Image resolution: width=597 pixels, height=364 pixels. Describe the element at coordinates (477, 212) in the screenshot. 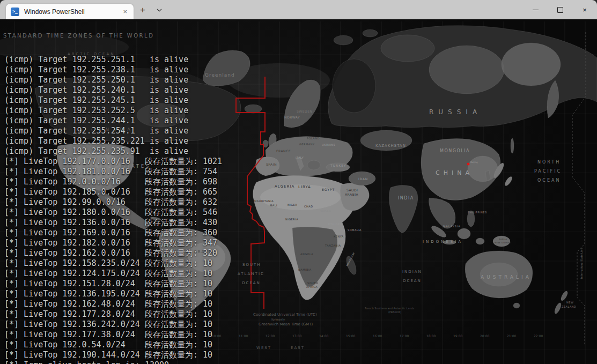

I see `map-label: PHILIPPINES` at that location.